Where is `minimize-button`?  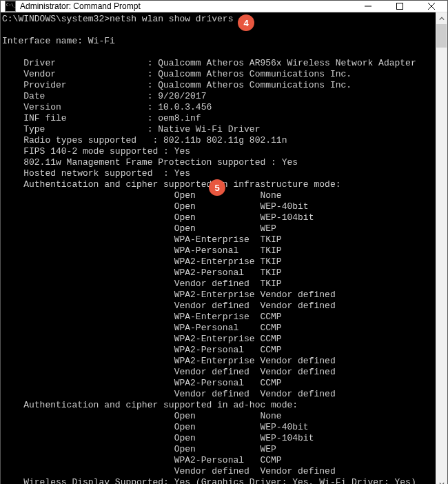
minimize-button is located at coordinates (368, 6).